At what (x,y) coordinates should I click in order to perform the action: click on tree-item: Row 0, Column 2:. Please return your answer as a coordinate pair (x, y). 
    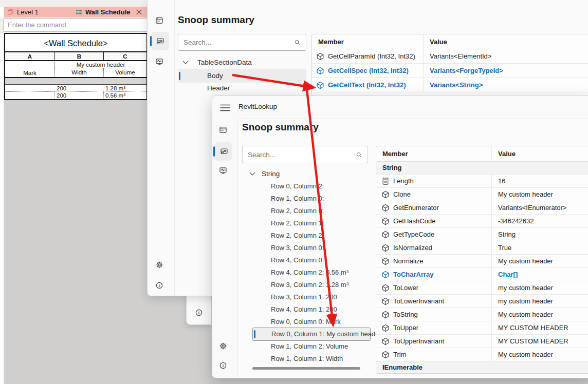
    Looking at the image, I should click on (297, 186).